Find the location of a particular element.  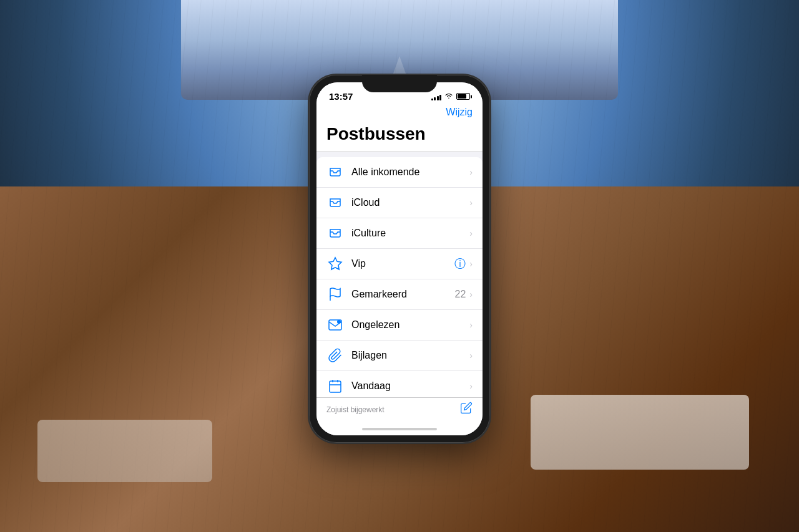

item-content: Vip is located at coordinates (403, 264).